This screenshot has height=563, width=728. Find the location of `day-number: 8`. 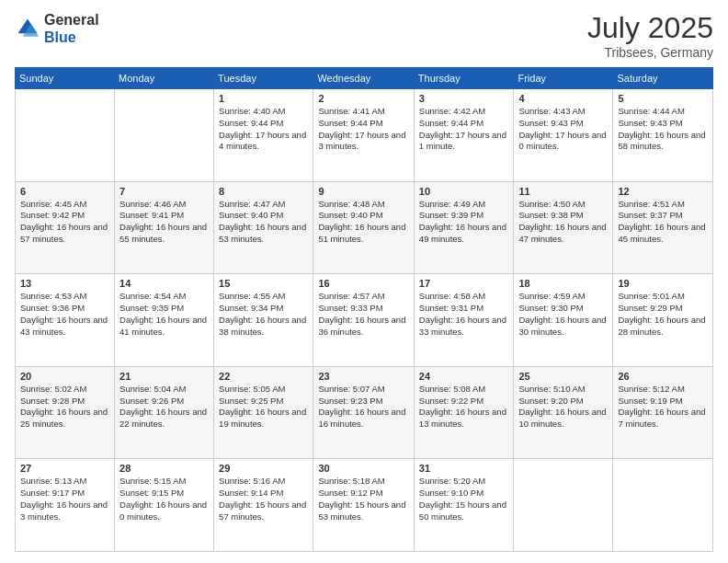

day-number: 8 is located at coordinates (263, 191).